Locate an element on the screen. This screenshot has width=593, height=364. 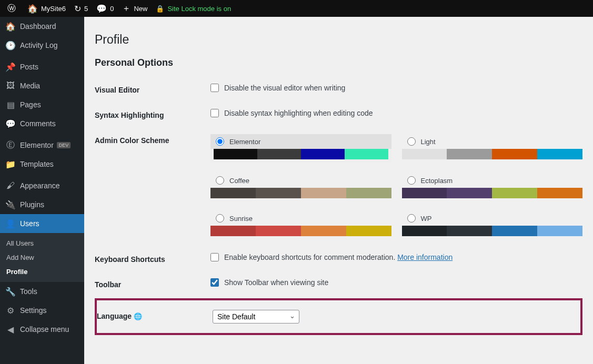
admin-sidebar: 🏠Dashboard 🕑Activity Log 📌Posts 🖼Media ▤… is located at coordinates (42, 190).